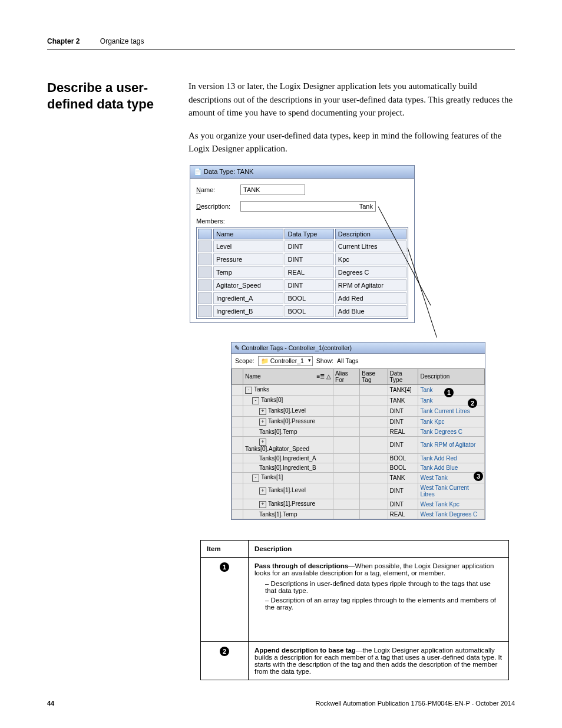 Image resolution: width=562 pixels, height=728 pixels. What do you see at coordinates (302, 244) in the screenshot?
I see `data-type-dialog: 📄 Data Type: TANK Name: TANK Description…` at bounding box center [302, 244].